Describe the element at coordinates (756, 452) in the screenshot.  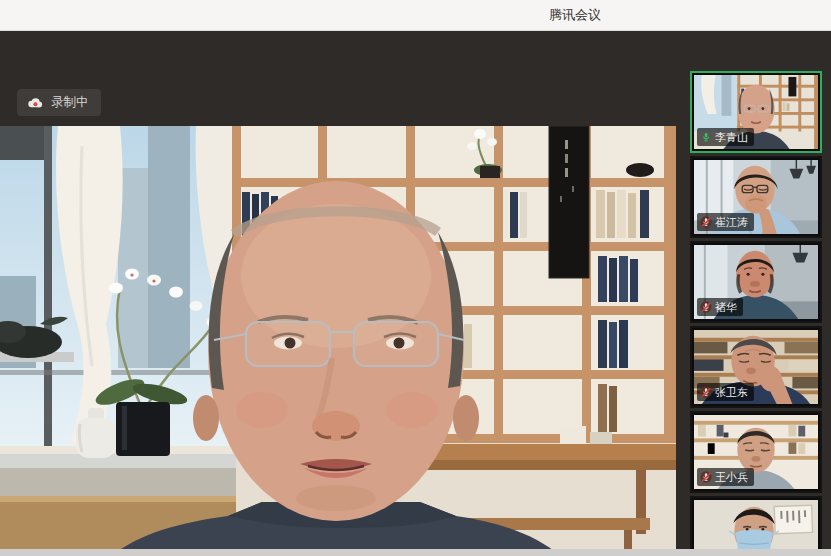
I see `participant-video-5: 王小兵` at that location.